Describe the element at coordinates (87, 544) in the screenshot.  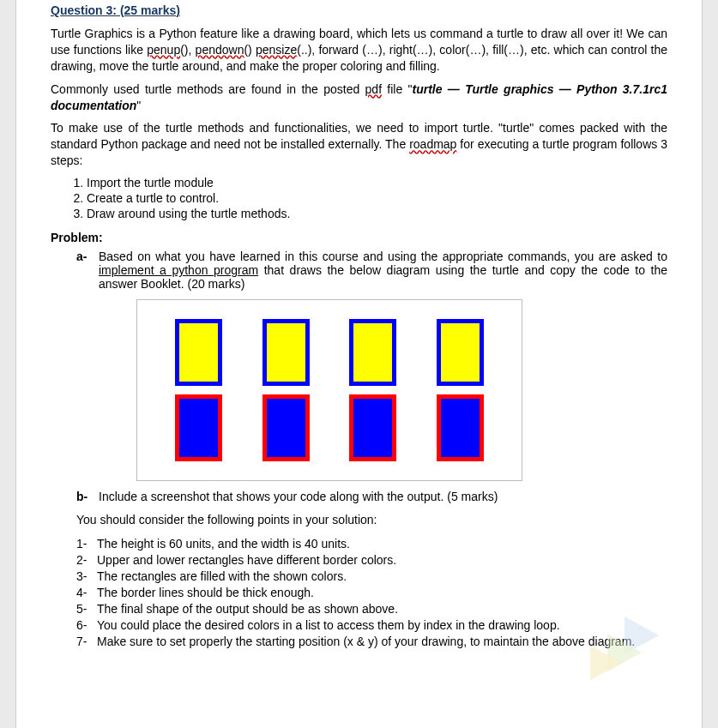
I see `num: 1-` at that location.